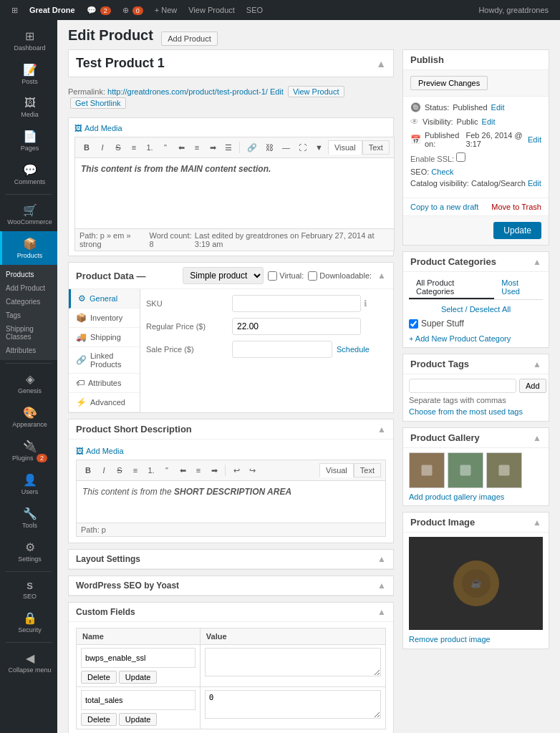  I want to click on product-categories-header: Product Categories ▲, so click(475, 262).